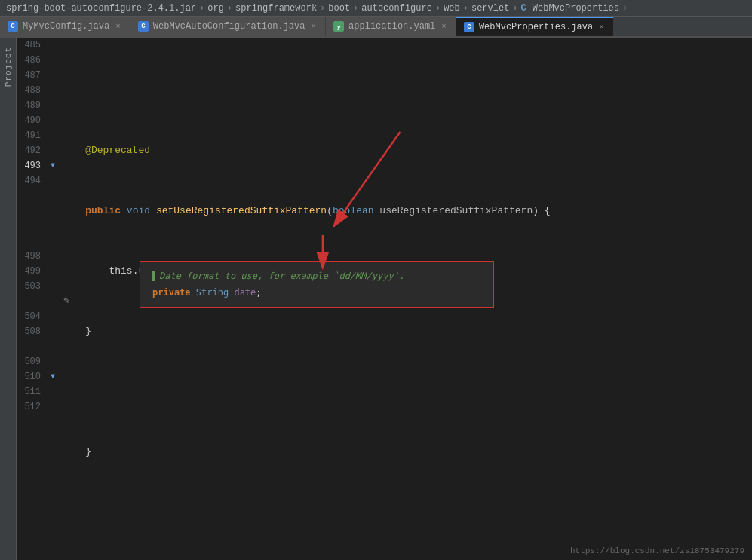 The height and width of the screenshot is (560, 752). I want to click on jar-name: spring-boot-autoconfigure-2.4.1.jar, so click(101, 8).